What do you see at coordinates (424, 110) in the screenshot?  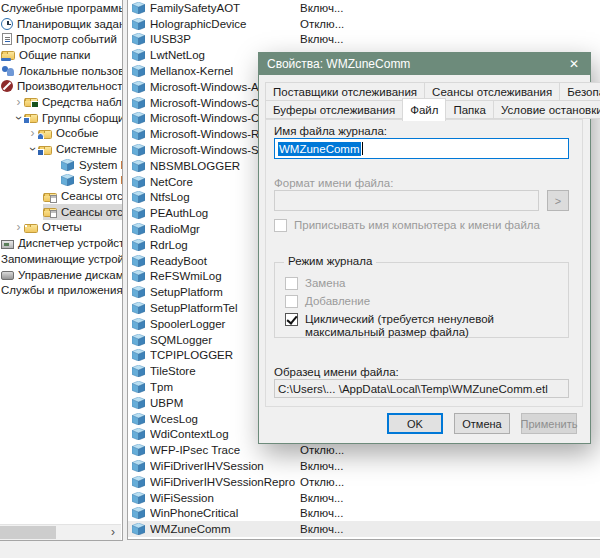 I see `tab-файл: Файл` at bounding box center [424, 110].